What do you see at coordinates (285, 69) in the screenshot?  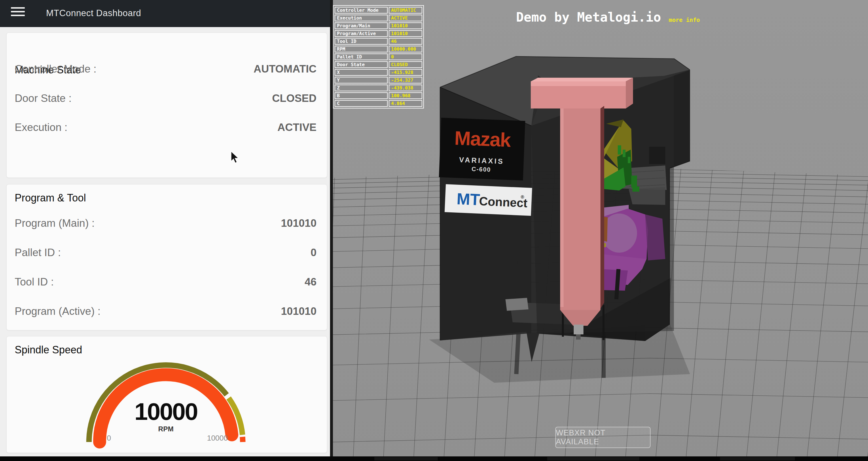 I see `row-value: AUTOMATIC` at bounding box center [285, 69].